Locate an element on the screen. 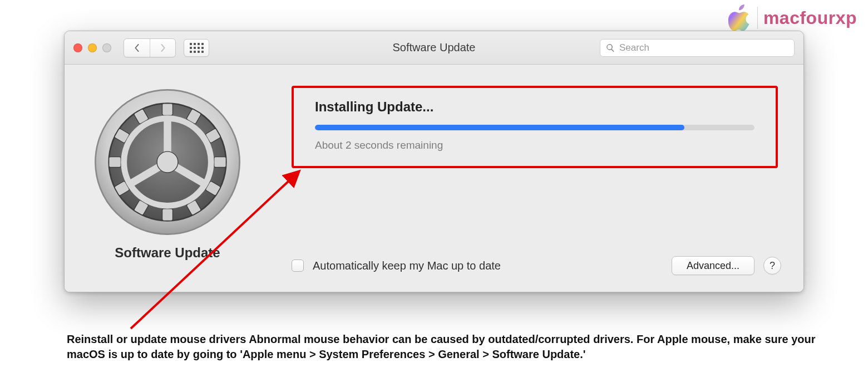 This screenshot has width=868, height=372. apple-logo-icon is located at coordinates (740, 18).